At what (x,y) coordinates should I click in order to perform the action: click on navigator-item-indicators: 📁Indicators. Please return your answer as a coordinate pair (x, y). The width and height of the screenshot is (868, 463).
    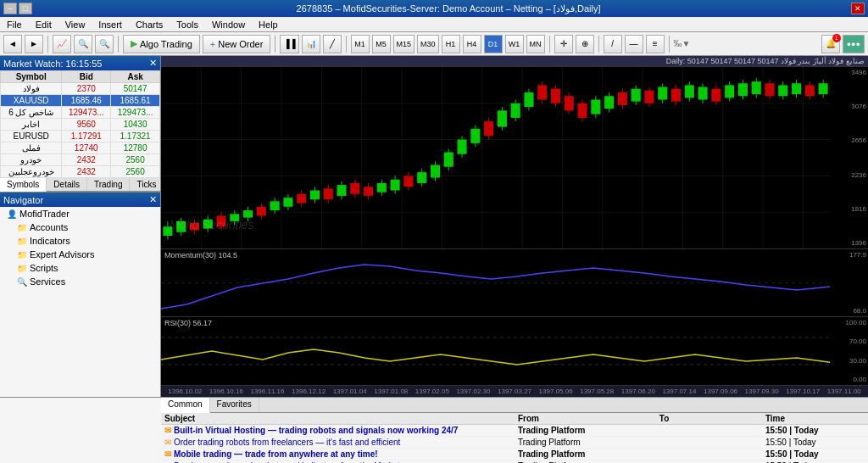
    Looking at the image, I should click on (80, 241).